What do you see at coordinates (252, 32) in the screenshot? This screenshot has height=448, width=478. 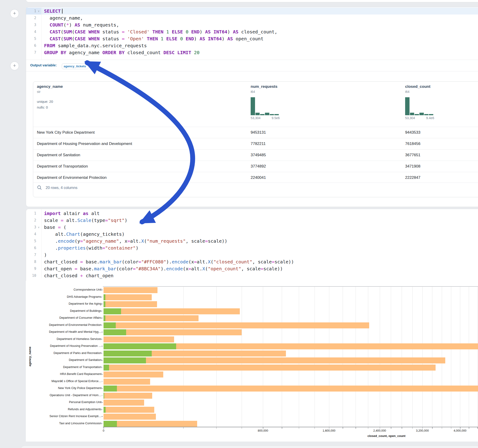 I see `sql-code-editor: 1∨SELECT2 agency_name,3 COUNT(*) AS num_…` at bounding box center [252, 32].